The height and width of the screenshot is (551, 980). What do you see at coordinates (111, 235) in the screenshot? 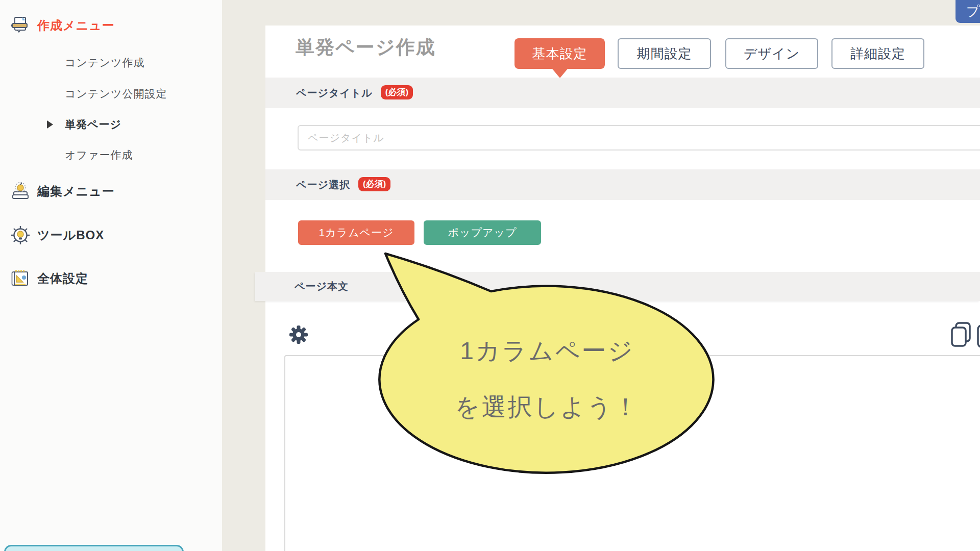
I see `sidebar-item-toolbox: ツールBOX` at bounding box center [111, 235].